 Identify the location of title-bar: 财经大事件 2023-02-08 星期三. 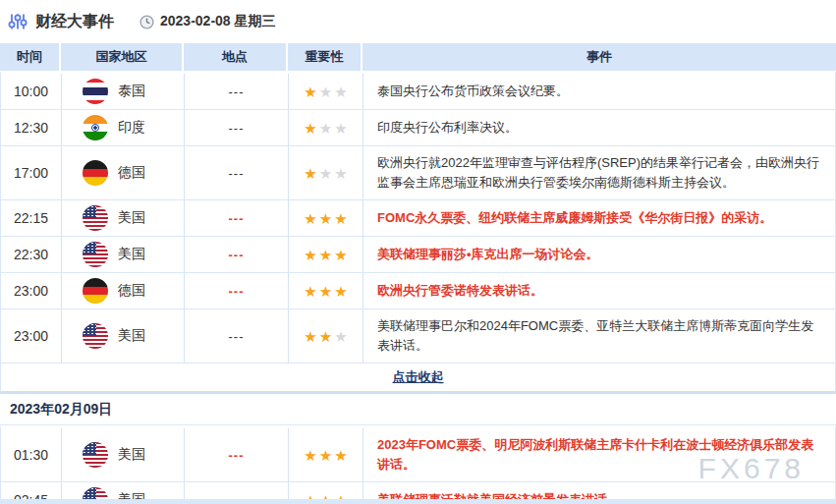
(418, 22).